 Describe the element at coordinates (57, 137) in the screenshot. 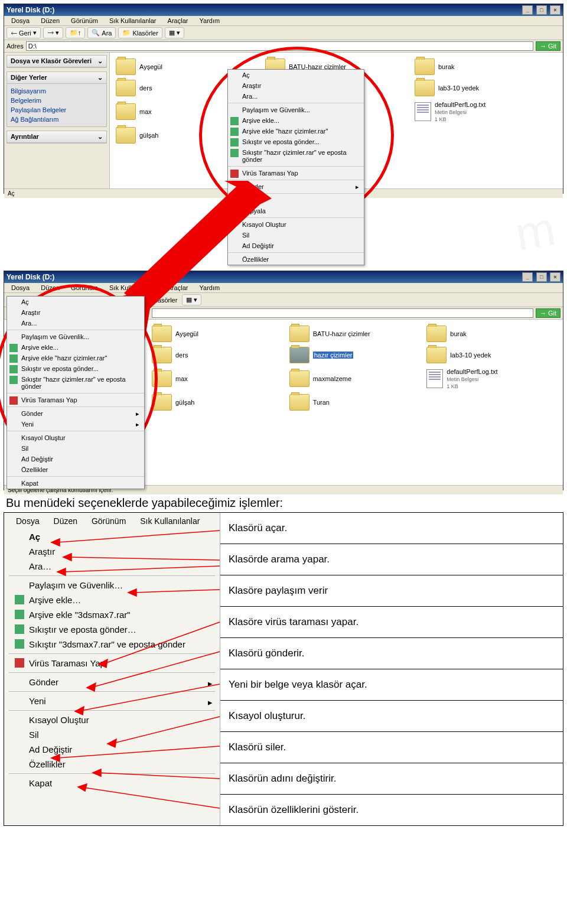

I see `panel-details-header: Ayrıntılar⌄` at that location.